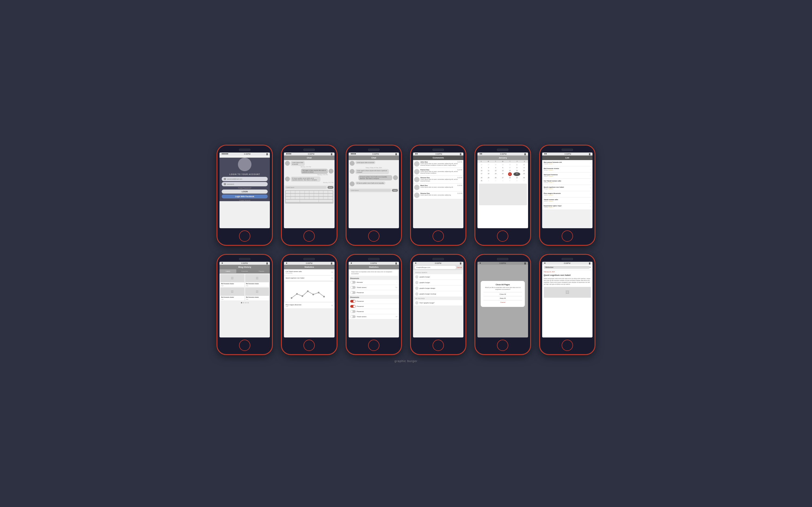  I want to click on calendar-cell: 29, so click(517, 178).